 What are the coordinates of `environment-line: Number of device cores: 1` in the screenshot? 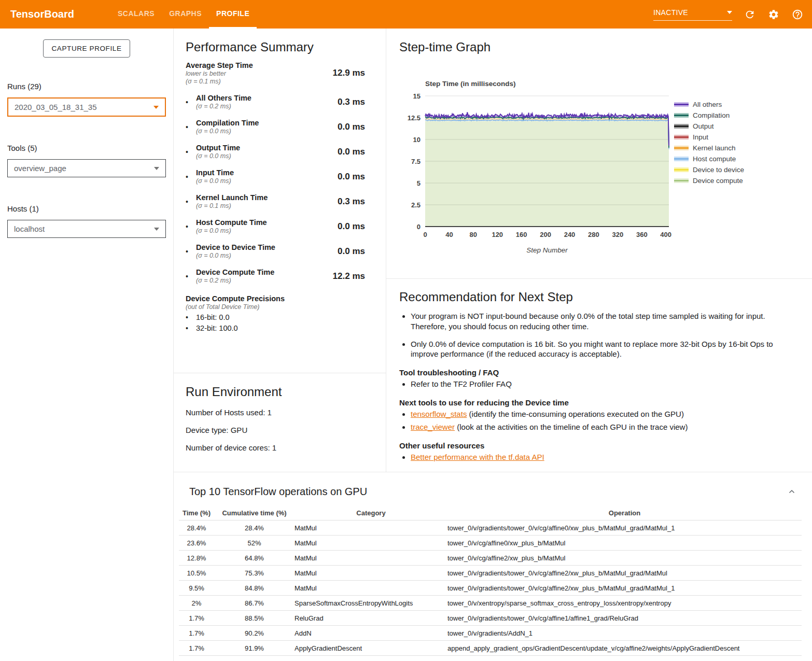 It's located at (280, 448).